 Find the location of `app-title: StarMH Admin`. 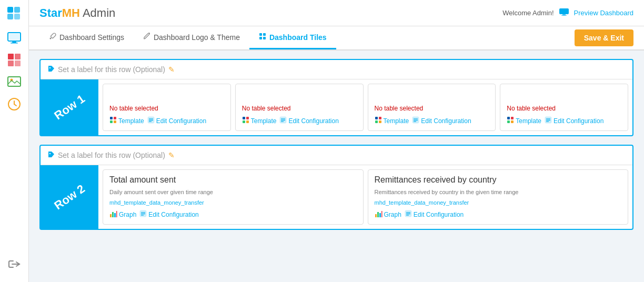

app-title: StarMH Admin is located at coordinates (77, 13).